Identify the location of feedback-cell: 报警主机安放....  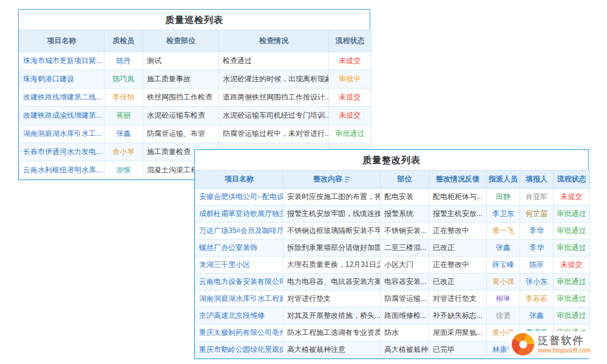
(458, 214).